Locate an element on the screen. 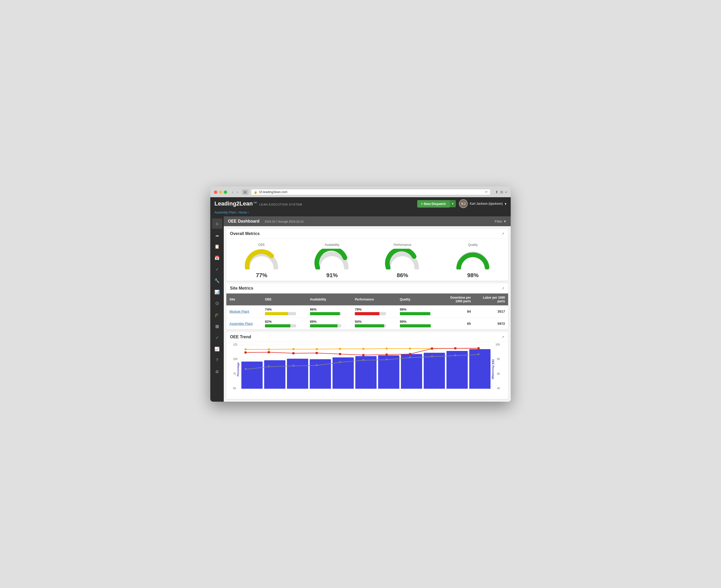 The height and width of the screenshot is (588, 721). new-dispatch-group: + New Dispatch ▾ is located at coordinates (437, 204).